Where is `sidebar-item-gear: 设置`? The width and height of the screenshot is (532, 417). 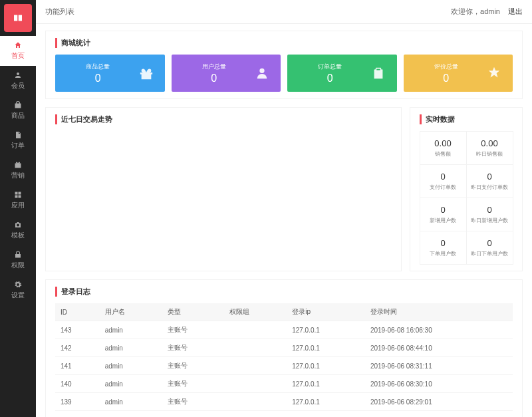
sidebar-item-gear: 设置 is located at coordinates (18, 290).